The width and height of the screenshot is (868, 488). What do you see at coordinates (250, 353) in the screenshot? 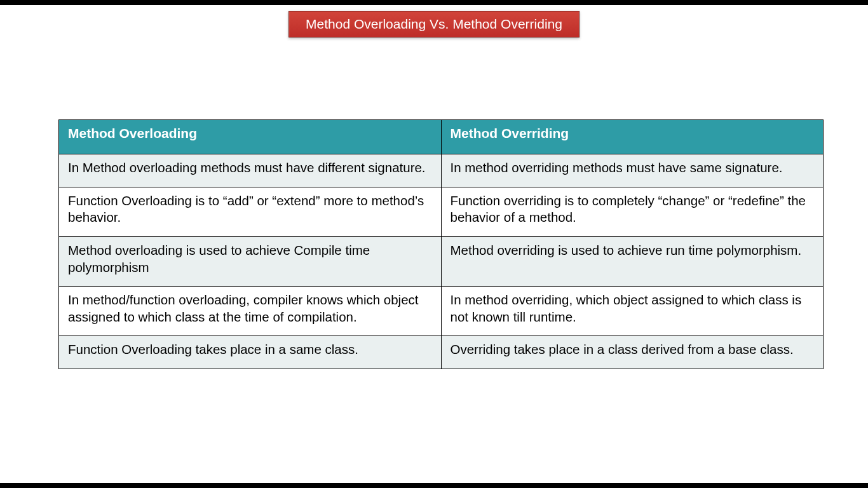
I see `cell-overloading: Function Overloading takes place in a sa…` at bounding box center [250, 353].